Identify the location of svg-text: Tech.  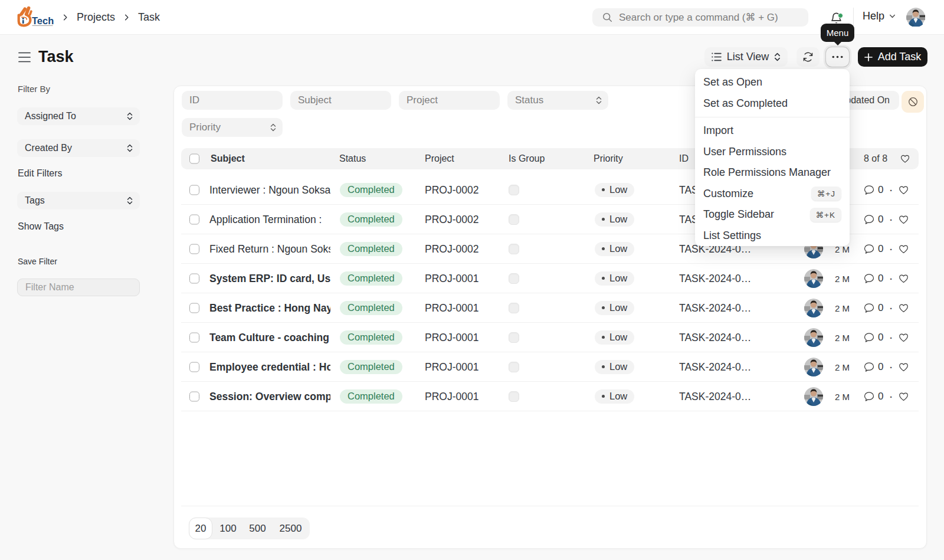
(42, 21).